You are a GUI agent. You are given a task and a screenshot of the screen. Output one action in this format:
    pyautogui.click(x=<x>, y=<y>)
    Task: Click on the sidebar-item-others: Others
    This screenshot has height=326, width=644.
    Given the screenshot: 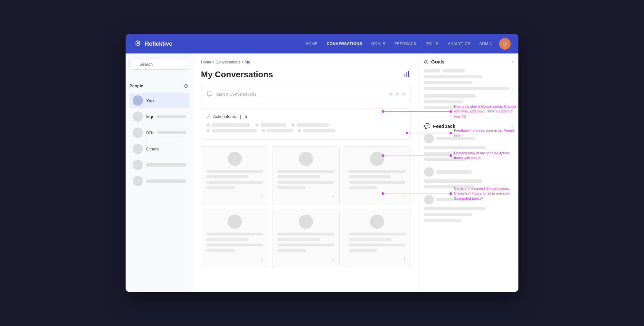 What is the action you would take?
    pyautogui.click(x=159, y=149)
    